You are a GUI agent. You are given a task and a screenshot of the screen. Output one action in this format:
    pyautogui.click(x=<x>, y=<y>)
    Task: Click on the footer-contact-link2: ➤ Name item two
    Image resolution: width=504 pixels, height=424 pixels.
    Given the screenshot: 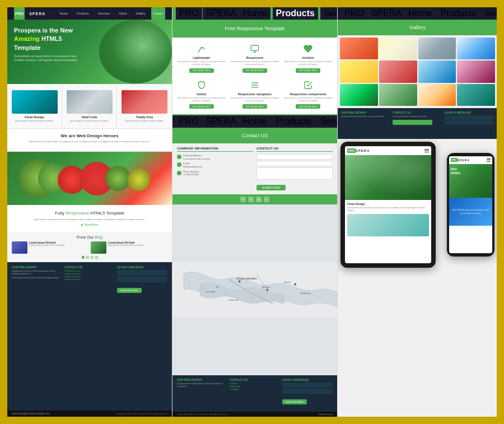 What is the action you would take?
    pyautogui.click(x=90, y=274)
    